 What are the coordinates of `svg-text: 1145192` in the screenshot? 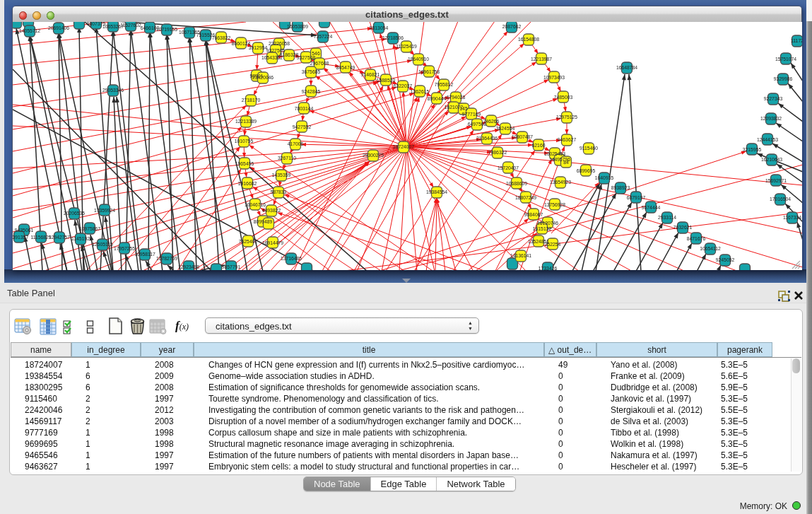 It's located at (81, 239).